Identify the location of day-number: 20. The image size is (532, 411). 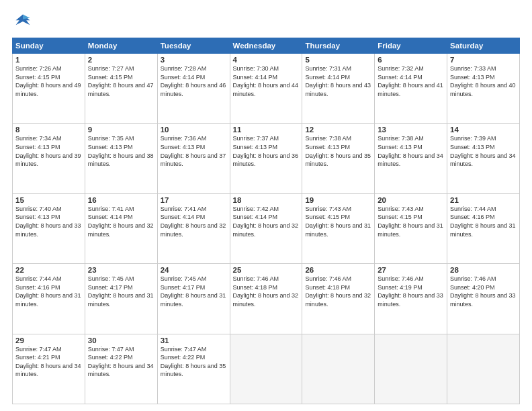
(411, 200).